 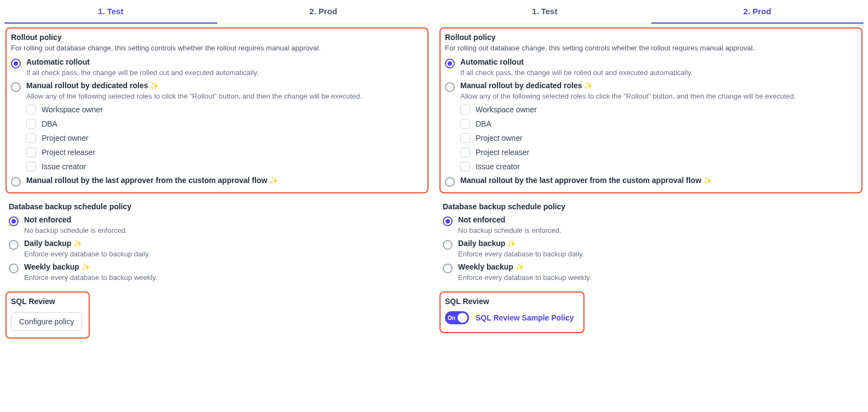 What do you see at coordinates (524, 318) in the screenshot?
I see `sql-review-policy-link: SQL Review Sample Policy` at bounding box center [524, 318].